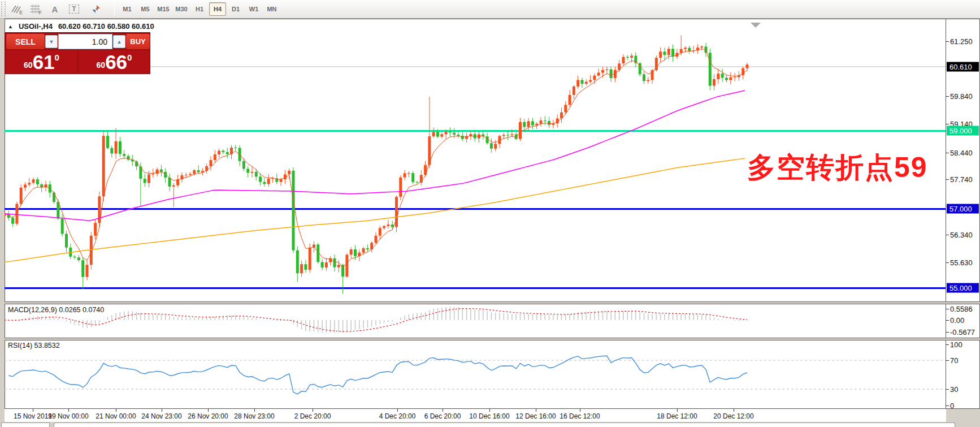 This screenshot has height=427, width=980. What do you see at coordinates (3, 9) in the screenshot?
I see `toolbar-drag-handle` at bounding box center [3, 9].